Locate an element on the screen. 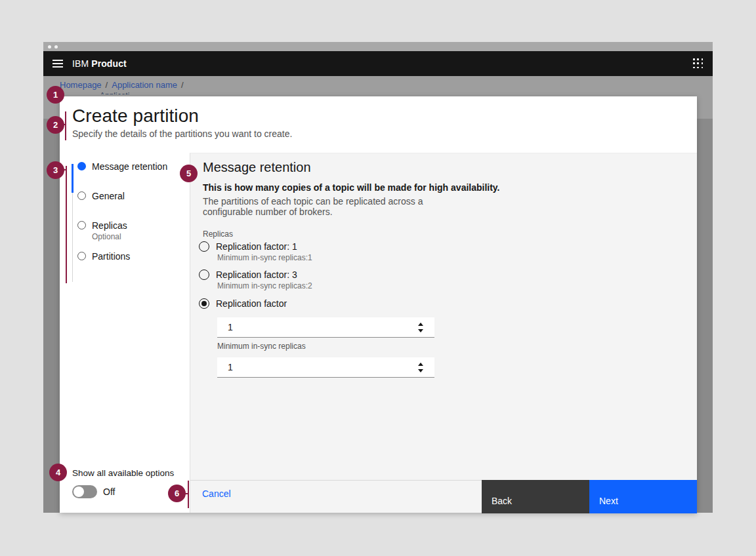  step-current-icon is located at coordinates (81, 167).